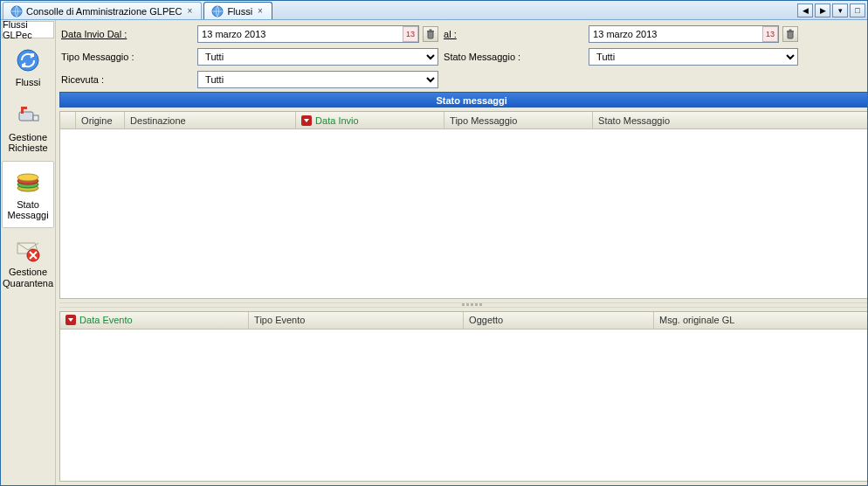 Image resolution: width=868 pixels, height=486 pixels. I want to click on column-destinazione: Destinazione, so click(210, 121).